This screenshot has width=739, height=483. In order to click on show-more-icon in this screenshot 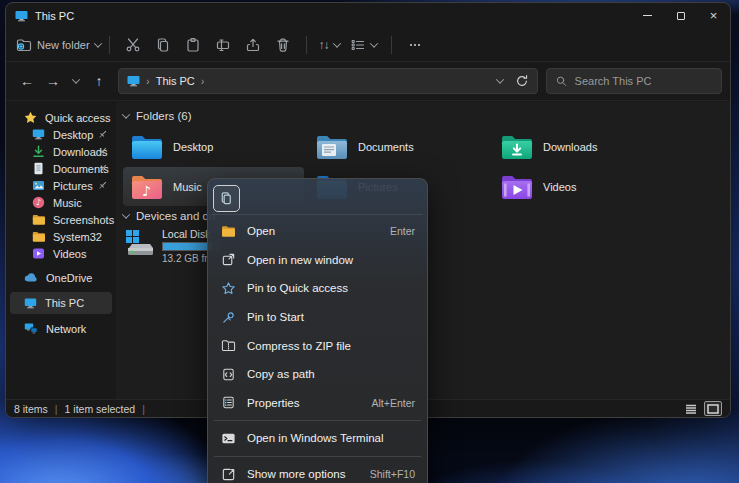, I will do `click(228, 474)`.